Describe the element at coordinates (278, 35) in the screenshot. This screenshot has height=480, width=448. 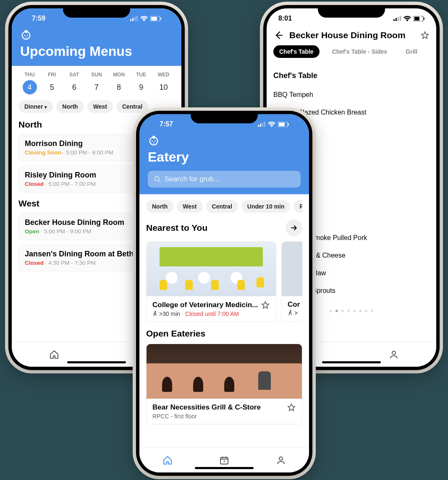
I see `back-icon` at that location.